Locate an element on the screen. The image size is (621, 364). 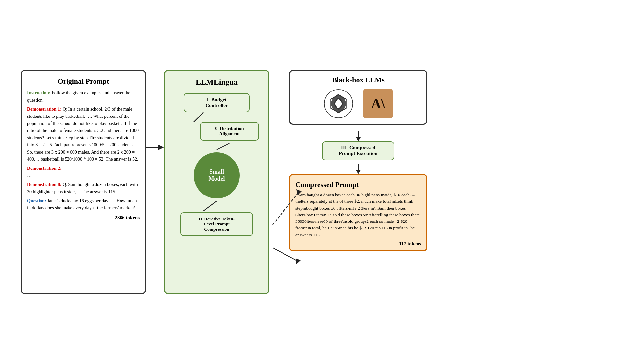
compressed-prompt-title: Compressed Prompt is located at coordinates (358, 185).